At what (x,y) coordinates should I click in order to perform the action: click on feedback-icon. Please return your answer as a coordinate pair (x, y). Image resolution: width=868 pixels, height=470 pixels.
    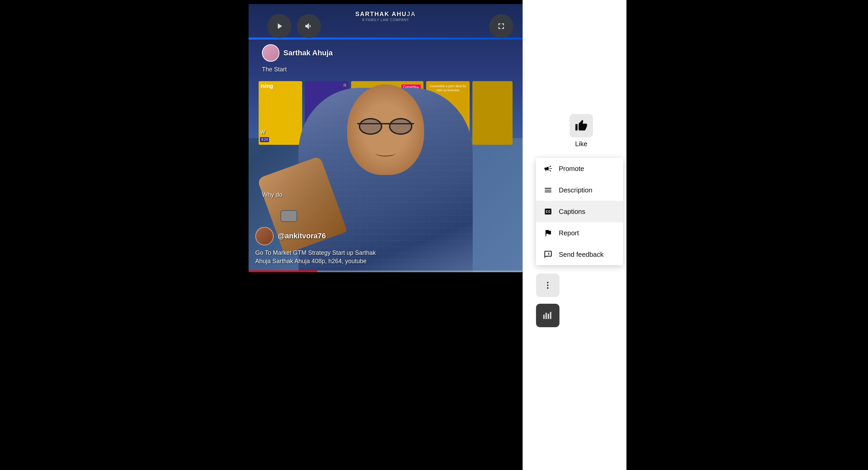
    Looking at the image, I should click on (548, 255).